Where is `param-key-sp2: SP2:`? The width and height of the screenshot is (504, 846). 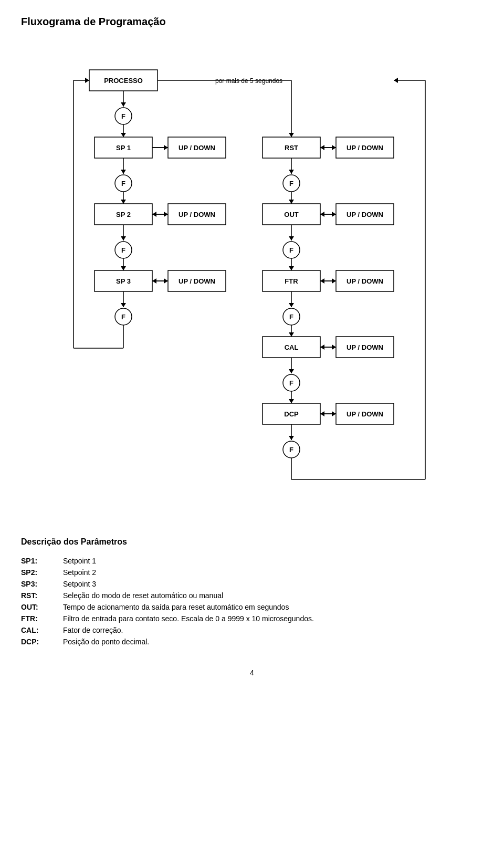 param-key-sp2: SP2: is located at coordinates (42, 572).